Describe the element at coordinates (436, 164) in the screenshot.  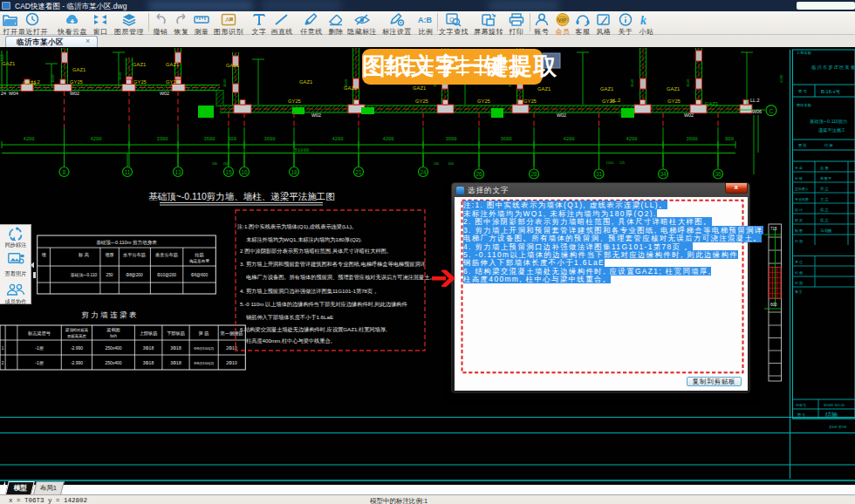
I see `svg-text: 240` at that location.